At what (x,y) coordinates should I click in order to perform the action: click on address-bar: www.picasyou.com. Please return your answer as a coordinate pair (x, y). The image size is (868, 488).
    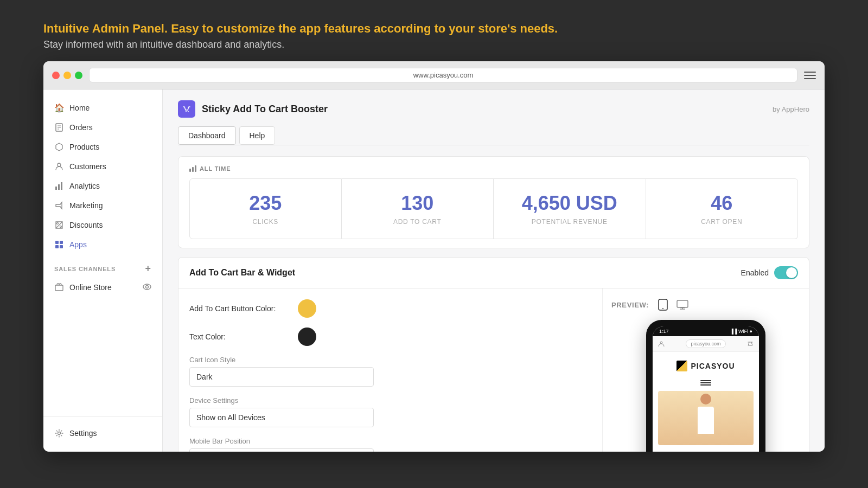
    Looking at the image, I should click on (443, 75).